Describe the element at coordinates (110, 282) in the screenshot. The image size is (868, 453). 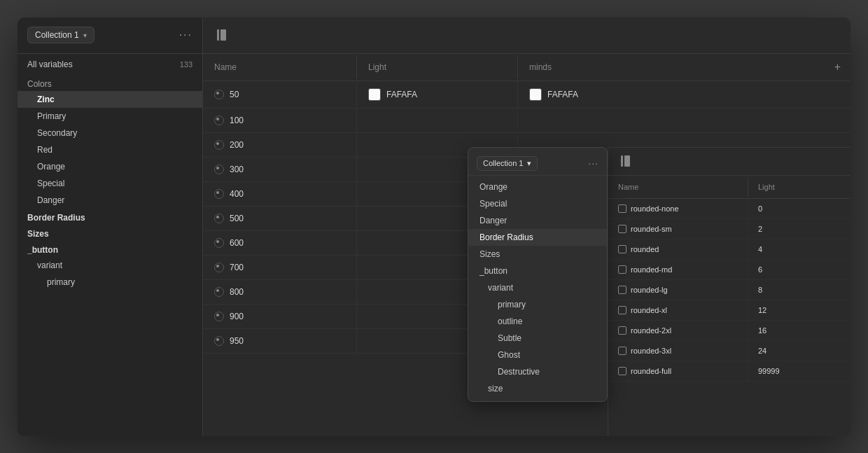
I see `sidebar-item-primary-button: primary` at that location.